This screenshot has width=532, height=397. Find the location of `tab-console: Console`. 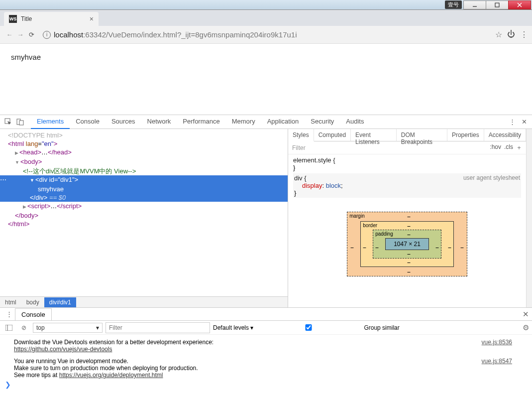

tab-console: Console is located at coordinates (88, 122).